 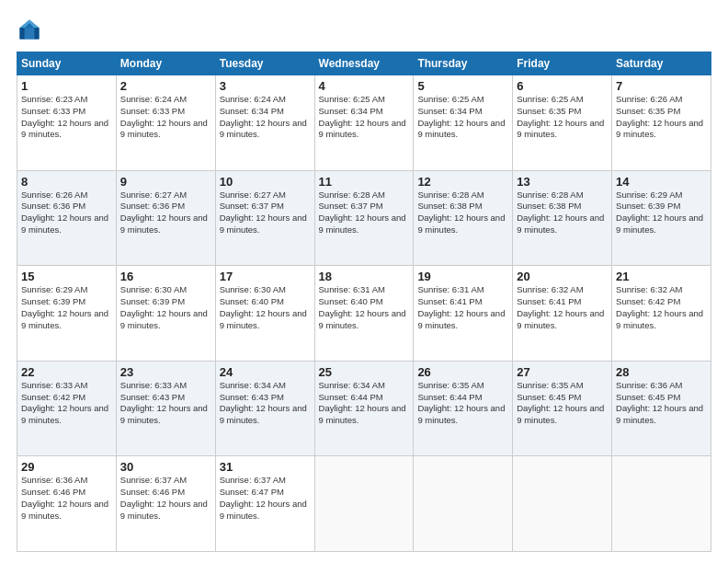 I want to click on day-number: 30, so click(x=165, y=467).